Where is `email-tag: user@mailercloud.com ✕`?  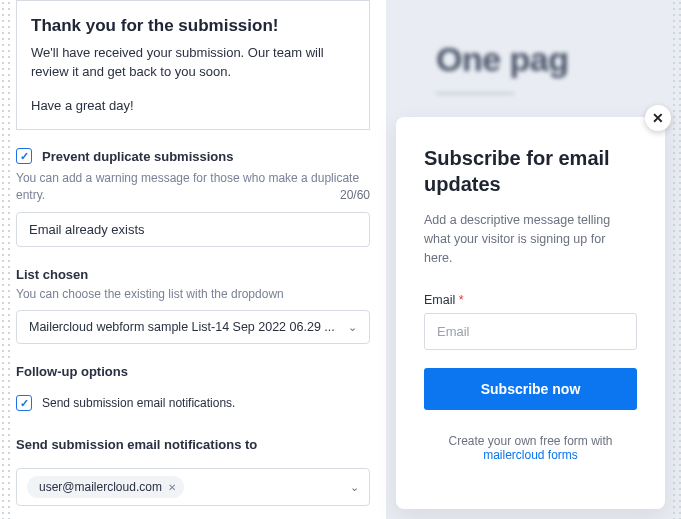
email-tag: user@mailercloud.com ✕ is located at coordinates (106, 487).